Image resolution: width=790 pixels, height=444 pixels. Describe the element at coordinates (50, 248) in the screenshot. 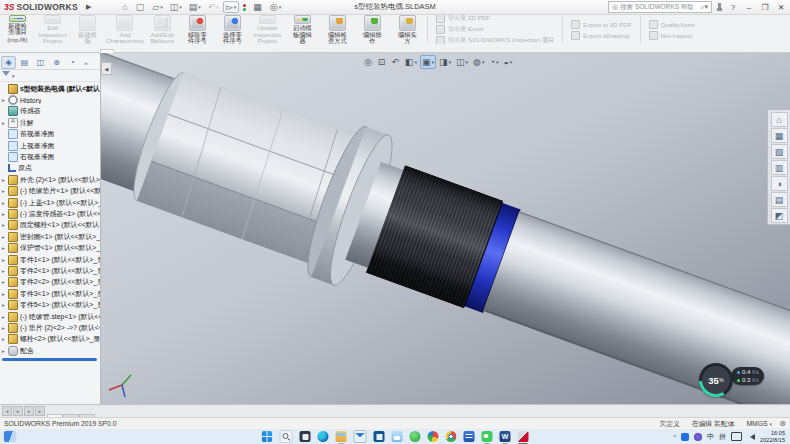

I see `tree-item: ▸ 保护管<1> (默认<<默认>_显示状` at that location.